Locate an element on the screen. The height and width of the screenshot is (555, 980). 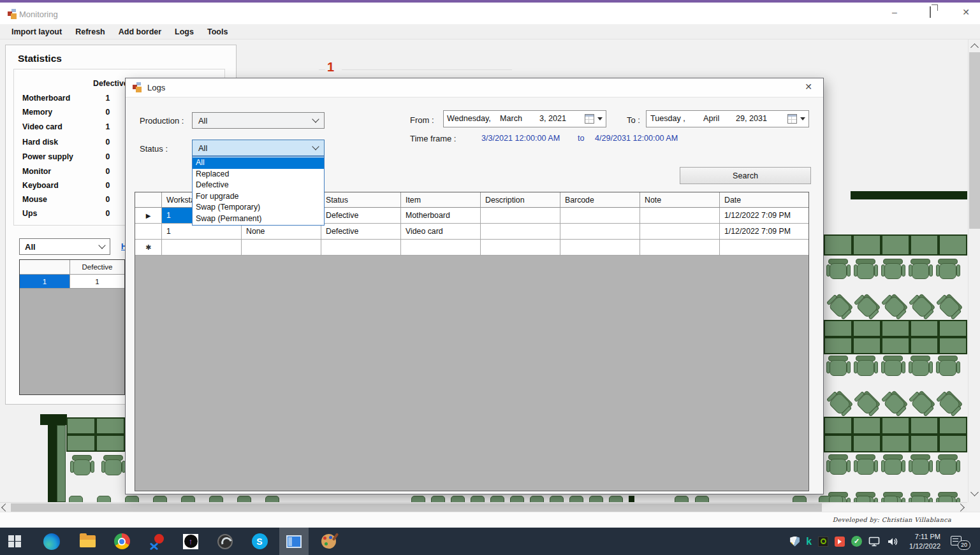
summary-grid-corner is located at coordinates (45, 268).